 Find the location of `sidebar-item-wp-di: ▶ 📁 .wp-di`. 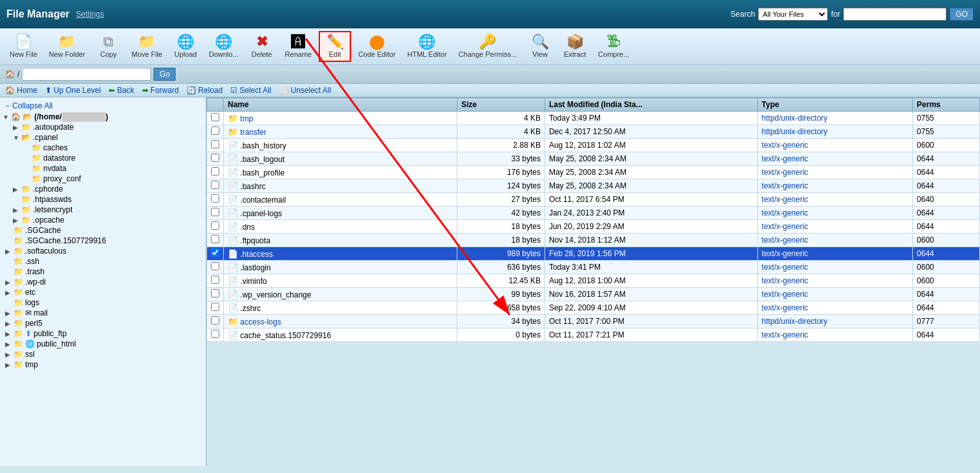

sidebar-item-wp-di: ▶ 📁 .wp-di is located at coordinates (103, 282).